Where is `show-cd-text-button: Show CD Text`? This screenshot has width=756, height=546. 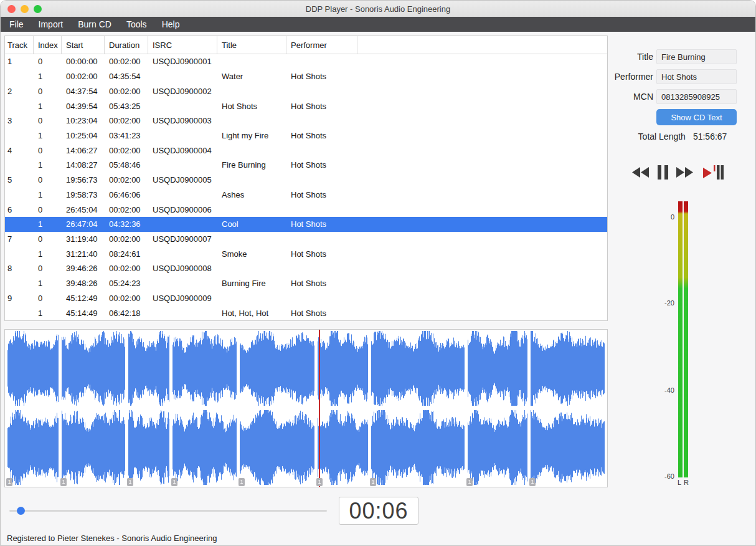
show-cd-text-button: Show CD Text is located at coordinates (696, 117).